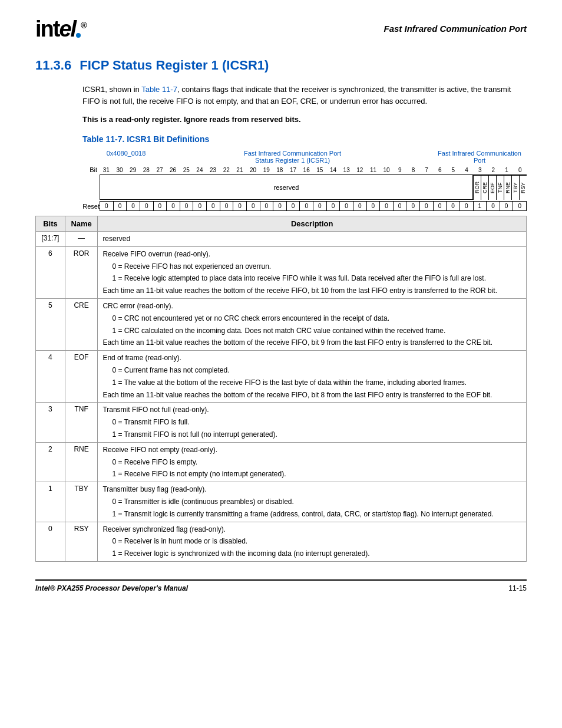 The image size is (562, 728). I want to click on name-cell: ROR, so click(81, 272).